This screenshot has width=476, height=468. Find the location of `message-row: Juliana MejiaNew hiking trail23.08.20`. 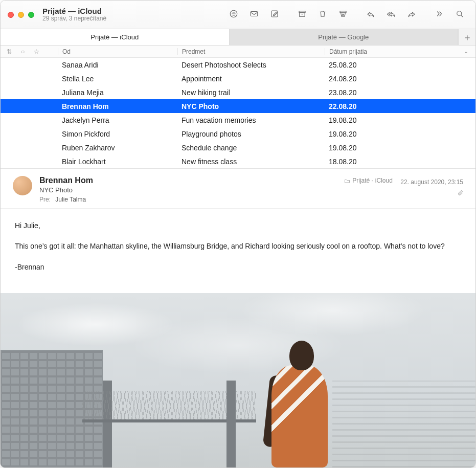

message-row: Juliana MejiaNew hiking trail23.08.20 is located at coordinates (238, 92).